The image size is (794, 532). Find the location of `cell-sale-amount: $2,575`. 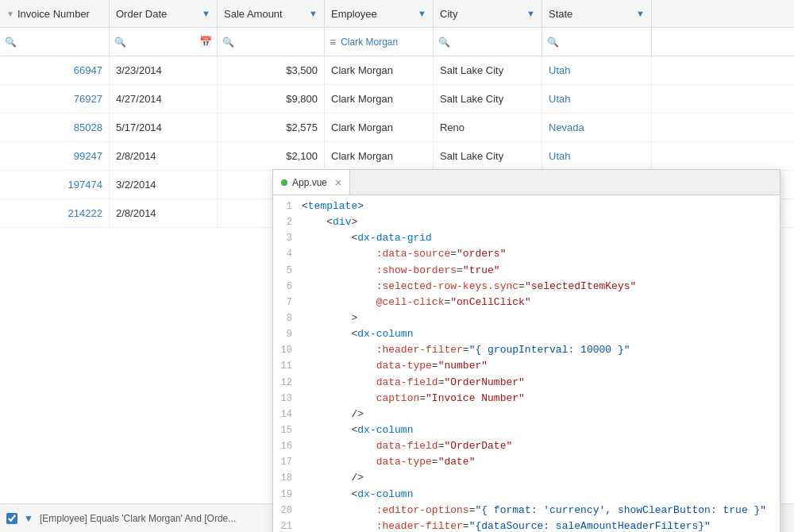

cell-sale-amount: $2,575 is located at coordinates (272, 127).